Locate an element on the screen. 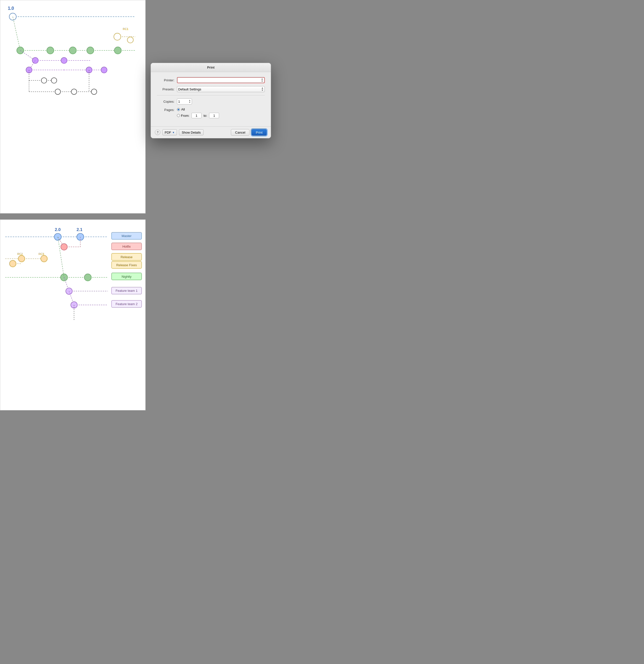 This screenshot has height=664, width=644. pages-from-label: From: is located at coordinates (185, 116).